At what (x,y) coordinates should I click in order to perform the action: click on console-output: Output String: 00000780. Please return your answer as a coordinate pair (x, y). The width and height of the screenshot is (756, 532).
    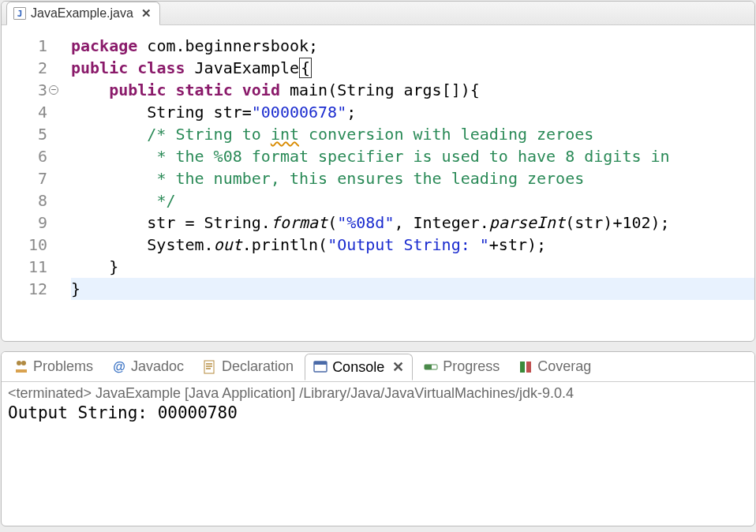
    Looking at the image, I should click on (378, 412).